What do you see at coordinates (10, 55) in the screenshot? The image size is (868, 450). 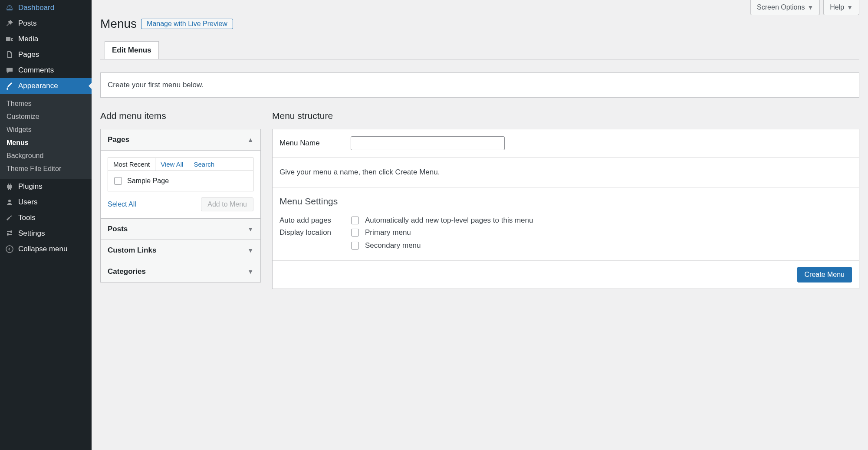 I see `page-icon` at bounding box center [10, 55].